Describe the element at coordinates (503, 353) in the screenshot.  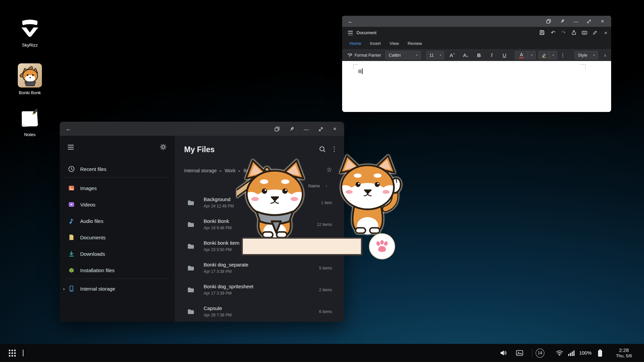
I see `volume-icon` at that location.